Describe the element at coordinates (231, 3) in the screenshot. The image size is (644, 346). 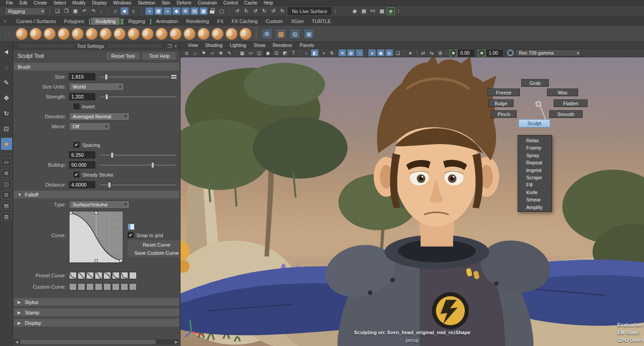
I see `menu-item: Control` at that location.